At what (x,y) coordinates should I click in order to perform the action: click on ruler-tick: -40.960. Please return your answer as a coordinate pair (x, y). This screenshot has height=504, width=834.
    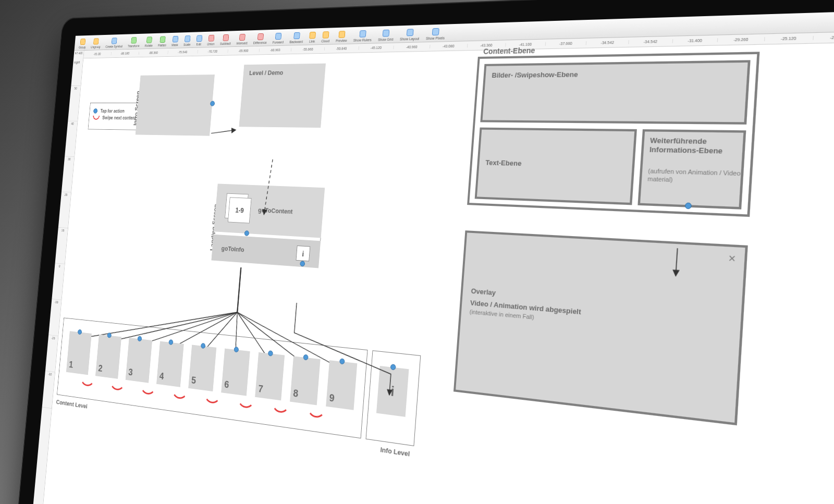
    Looking at the image, I should click on (412, 47).